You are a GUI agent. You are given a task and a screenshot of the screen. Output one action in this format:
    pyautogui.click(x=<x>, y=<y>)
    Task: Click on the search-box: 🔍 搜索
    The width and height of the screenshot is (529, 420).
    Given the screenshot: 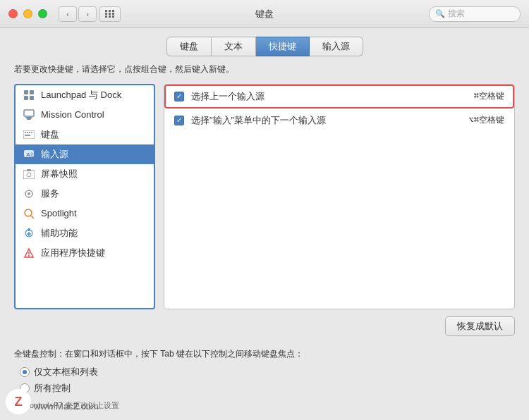 What is the action you would take?
    pyautogui.click(x=475, y=14)
    